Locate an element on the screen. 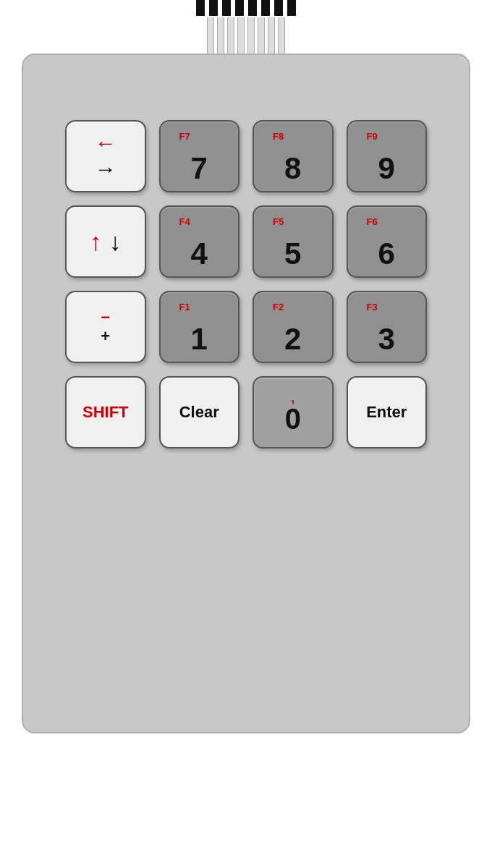 This screenshot has width=492, height=868. key-2: F2 2 is located at coordinates (293, 327).